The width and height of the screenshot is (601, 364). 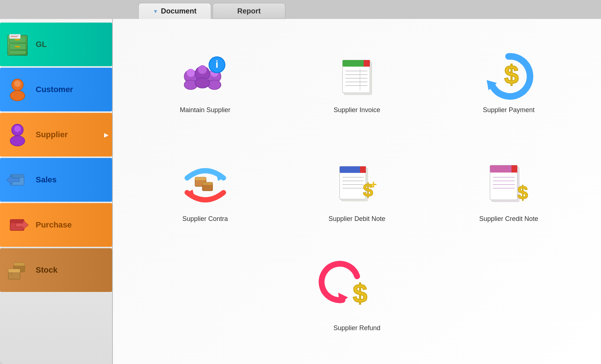 What do you see at coordinates (179, 11) in the screenshot?
I see `tab-document-label: Document` at bounding box center [179, 11].